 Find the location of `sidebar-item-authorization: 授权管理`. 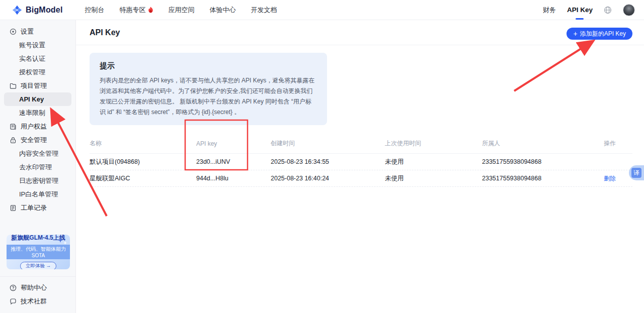

sidebar-item-authorization: 授权管理 is located at coordinates (38, 72).